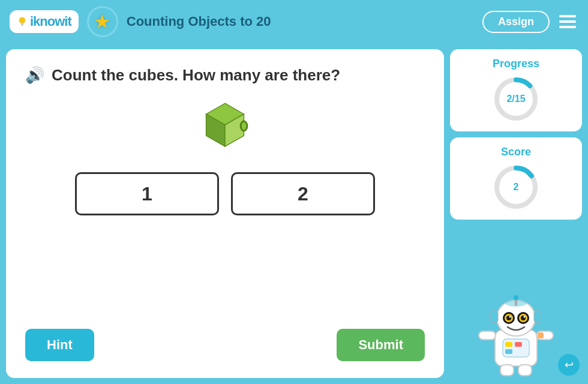  I want to click on progress-label: 2/15, so click(516, 99).